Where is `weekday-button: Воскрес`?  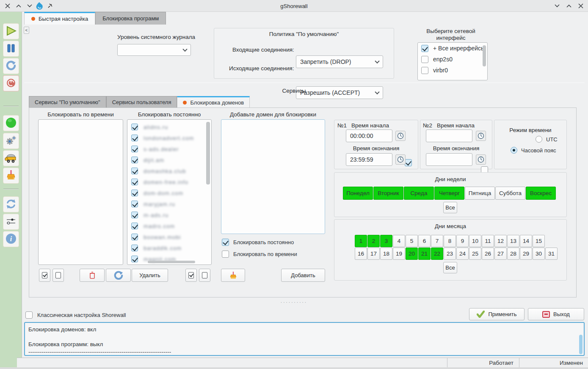 weekday-button: Воскрес is located at coordinates (541, 193).